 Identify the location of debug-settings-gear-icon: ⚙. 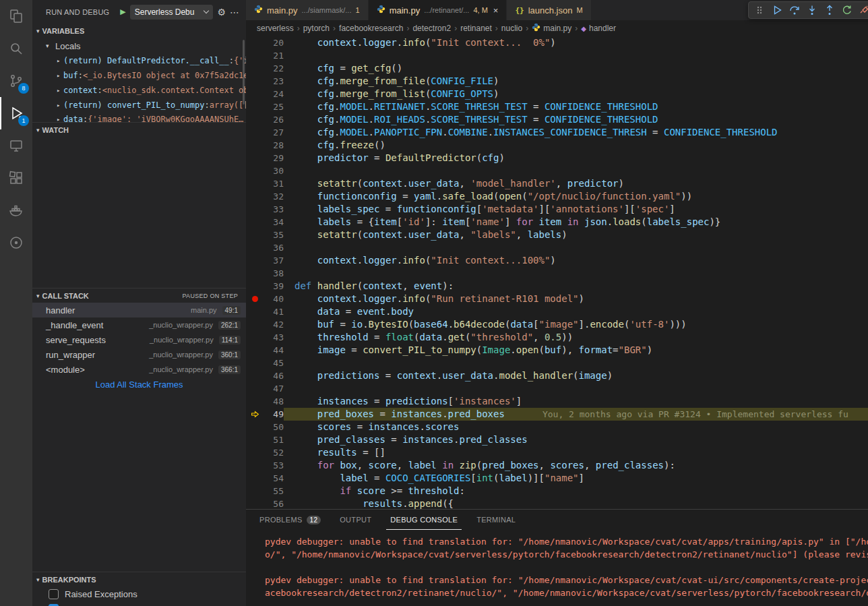
(221, 12).